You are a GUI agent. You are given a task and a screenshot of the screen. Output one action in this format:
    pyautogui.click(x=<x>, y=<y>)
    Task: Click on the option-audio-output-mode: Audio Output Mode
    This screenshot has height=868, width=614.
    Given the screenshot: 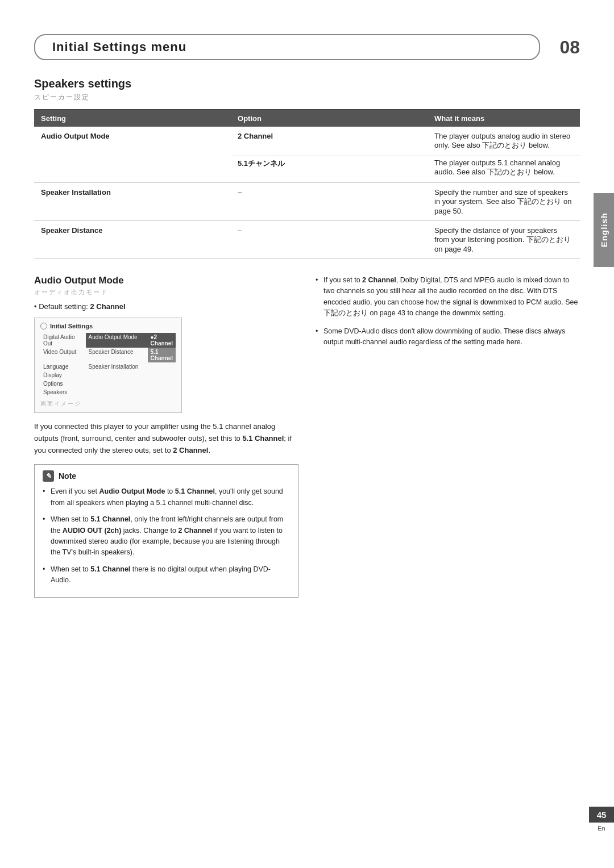 What is the action you would take?
    pyautogui.click(x=117, y=340)
    